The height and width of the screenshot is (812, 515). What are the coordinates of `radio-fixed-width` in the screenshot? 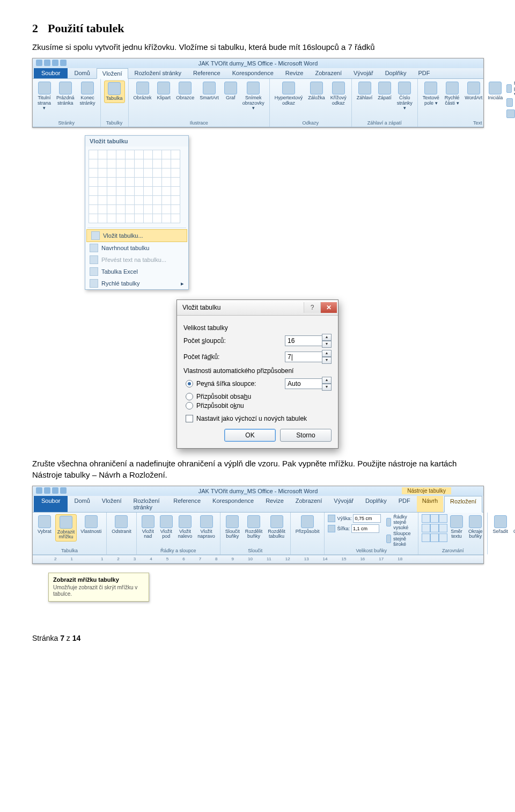 It's located at (189, 384).